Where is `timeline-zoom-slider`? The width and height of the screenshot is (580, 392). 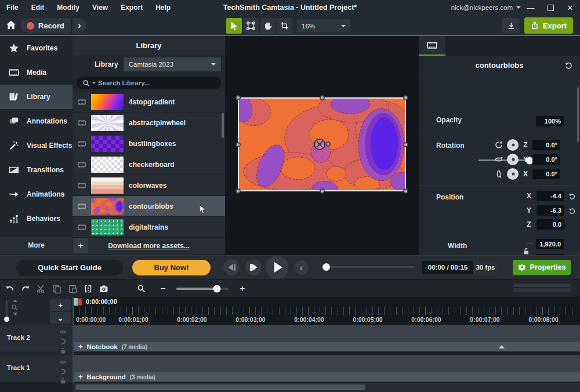
timeline-zoom-slider is located at coordinates (202, 289).